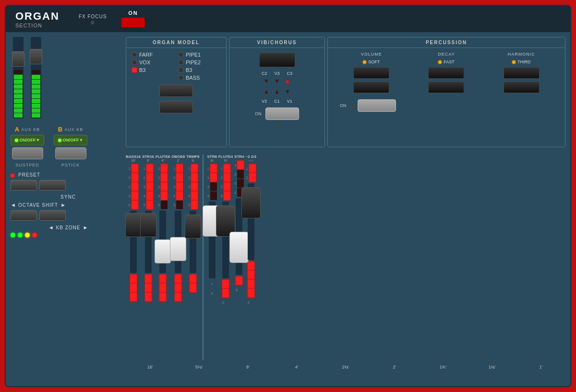 The width and height of the screenshot is (576, 392). I want to click on perc-harmonic-btn2, so click(521, 87).